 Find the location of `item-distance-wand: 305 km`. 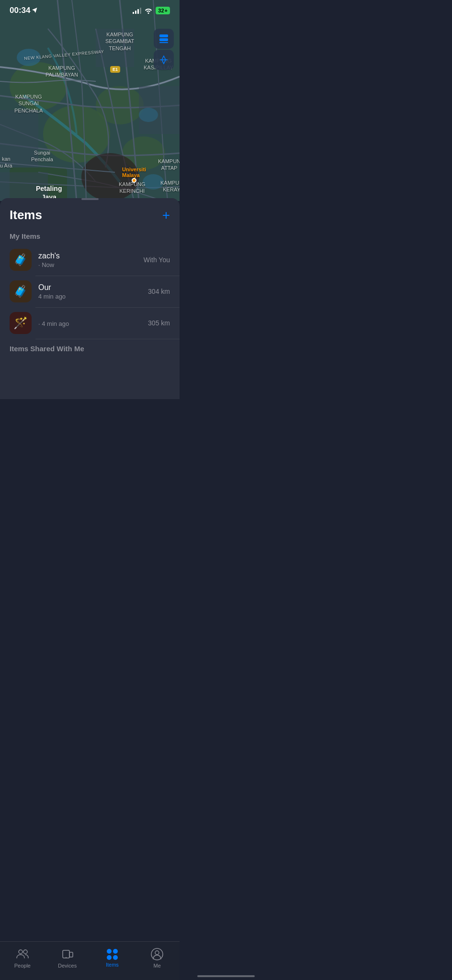

item-distance-wand: 305 km is located at coordinates (159, 323).